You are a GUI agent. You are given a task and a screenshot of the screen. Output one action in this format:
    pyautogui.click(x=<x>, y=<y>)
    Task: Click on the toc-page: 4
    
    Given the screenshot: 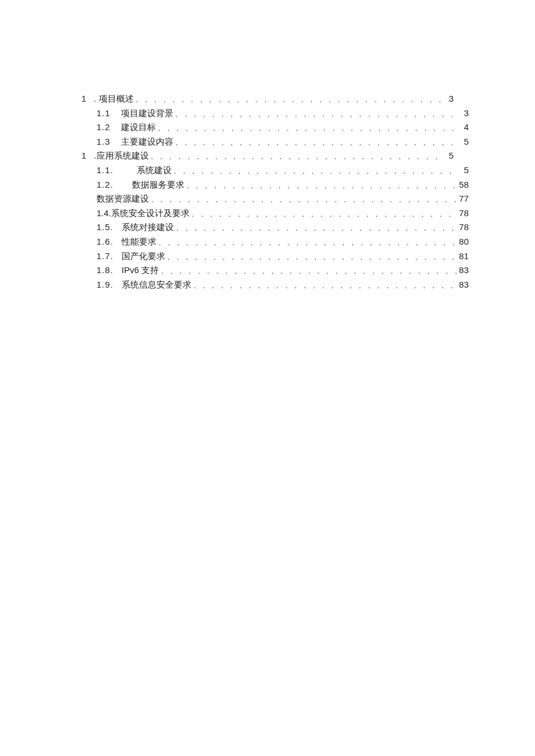 What is the action you would take?
    pyautogui.click(x=463, y=127)
    